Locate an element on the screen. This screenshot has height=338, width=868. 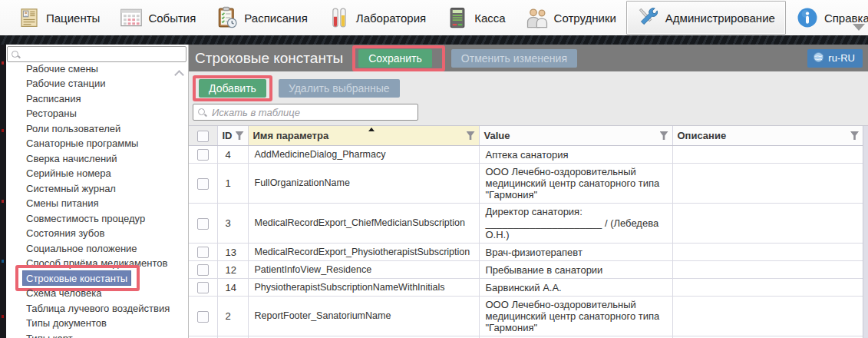
sort-ascending-icon is located at coordinates (371, 129).